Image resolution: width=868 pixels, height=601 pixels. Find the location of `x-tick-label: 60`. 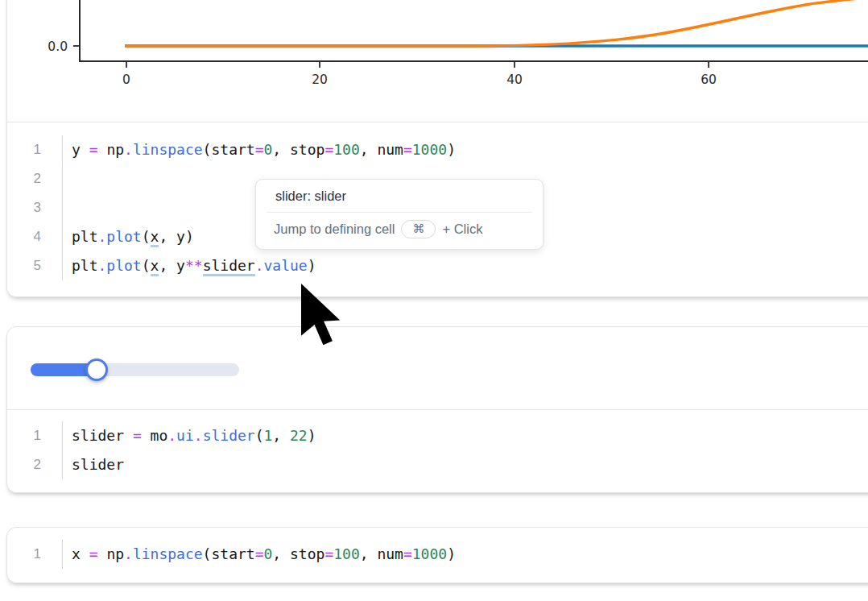

x-tick-label: 60 is located at coordinates (709, 80).